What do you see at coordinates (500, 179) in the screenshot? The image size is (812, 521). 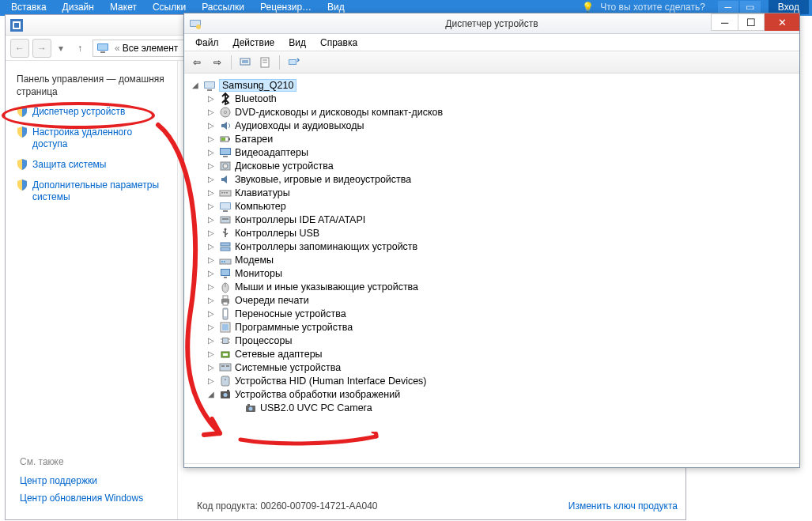 I see `tree-category: ▷Звуковые, игровые и видеоустройства` at bounding box center [500, 179].